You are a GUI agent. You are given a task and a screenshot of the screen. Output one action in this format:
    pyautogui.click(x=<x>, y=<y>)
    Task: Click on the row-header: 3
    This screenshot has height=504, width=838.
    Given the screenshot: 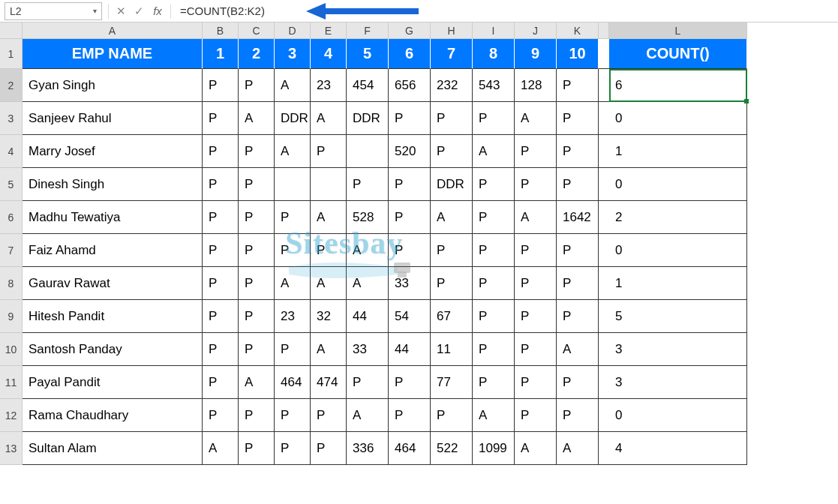 What is the action you would take?
    pyautogui.click(x=11, y=118)
    